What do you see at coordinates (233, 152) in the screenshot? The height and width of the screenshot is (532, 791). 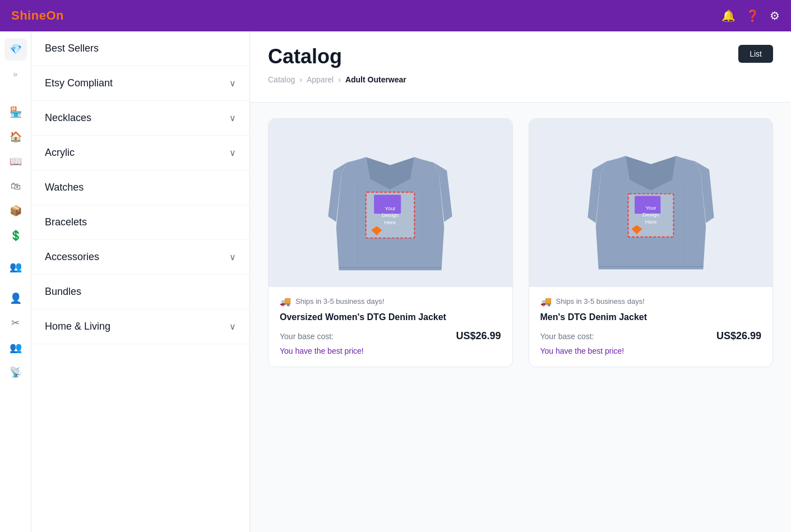 I see `acrylic-chevron-icon: ∨` at bounding box center [233, 152].